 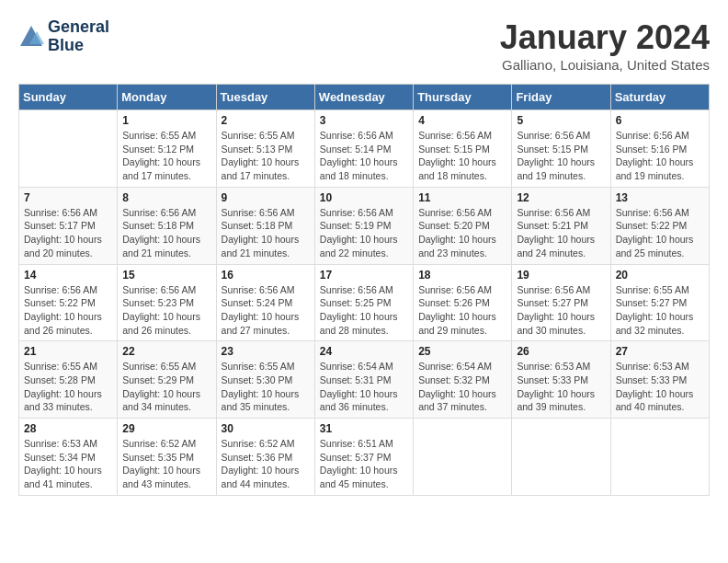 What do you see at coordinates (463, 303) in the screenshot?
I see `calendar-cell: 18Sunrise: 6:56 AMSunset: 5:26 PMDayligh…` at bounding box center [463, 303].